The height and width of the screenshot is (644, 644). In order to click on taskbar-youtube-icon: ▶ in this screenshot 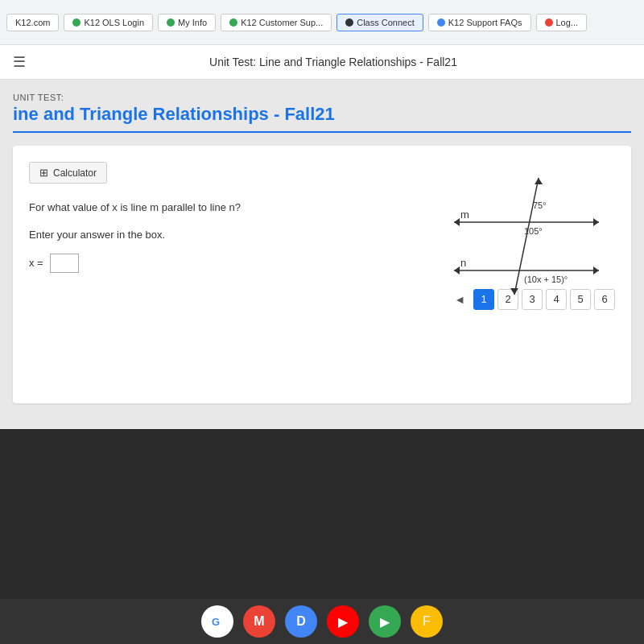, I will do `click(343, 621)`.